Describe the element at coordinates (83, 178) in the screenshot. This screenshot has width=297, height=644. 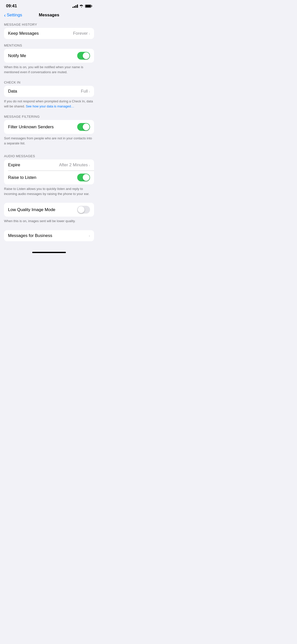
I see `raise-to-listen-toggle` at that location.